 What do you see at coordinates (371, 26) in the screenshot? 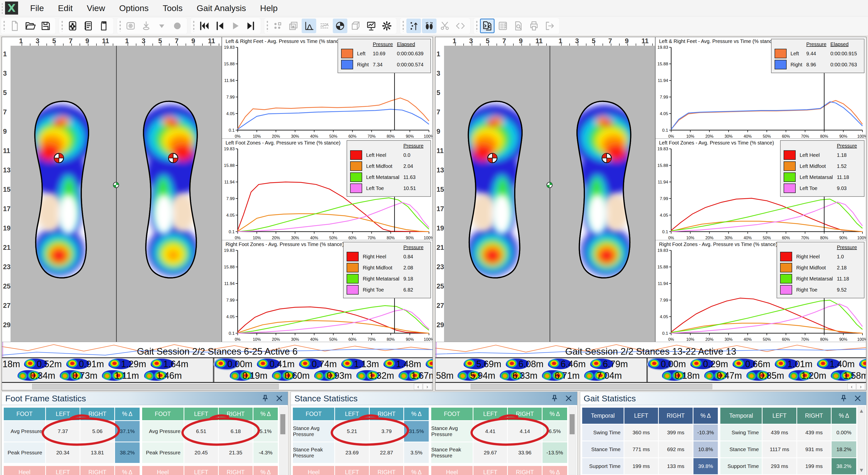
I see `present-button` at bounding box center [371, 26].